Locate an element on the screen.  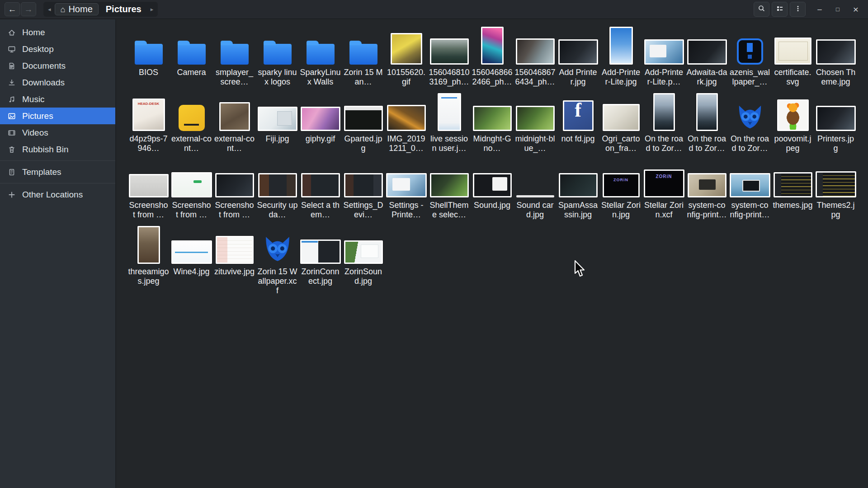
file-item: live session user.j… is located at coordinates (449, 122).